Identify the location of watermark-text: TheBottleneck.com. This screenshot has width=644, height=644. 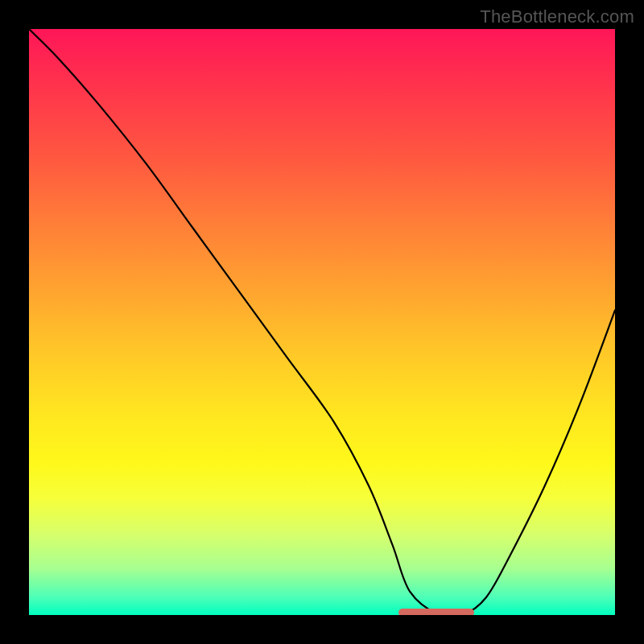
(557, 17).